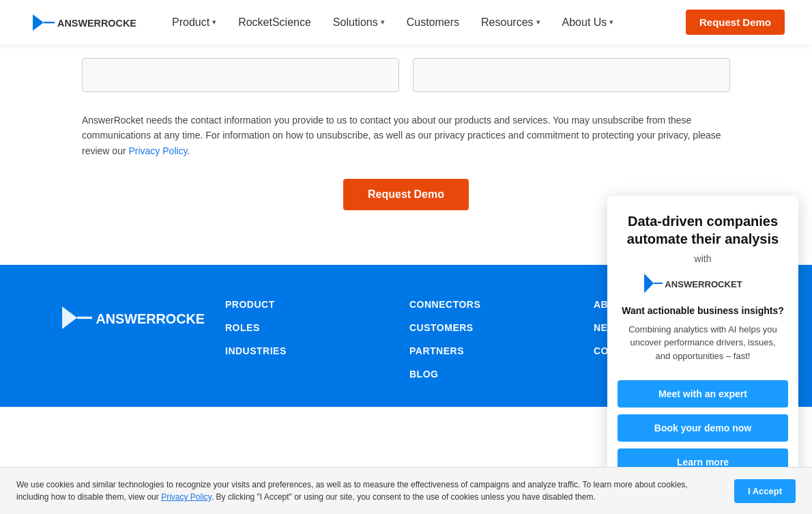 The height and width of the screenshot is (514, 812). I want to click on nav-product: Product ▾, so click(194, 23).